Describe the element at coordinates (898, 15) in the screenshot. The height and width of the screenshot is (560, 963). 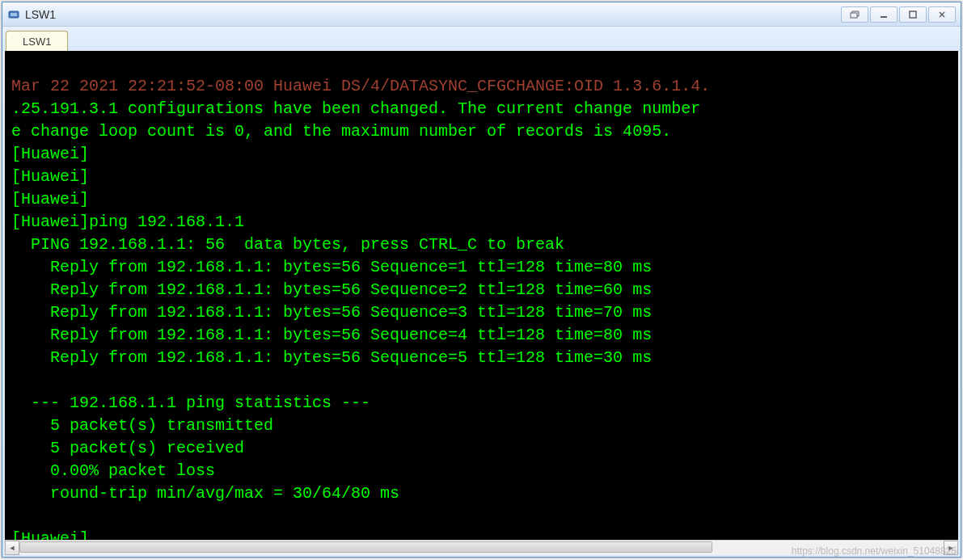
I see `window-controls` at that location.